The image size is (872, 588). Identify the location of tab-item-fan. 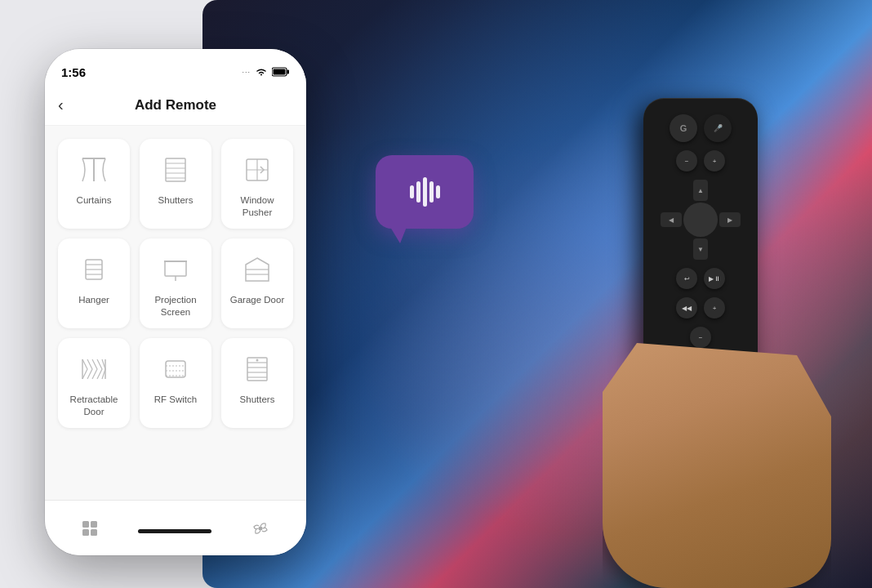
(260, 528).